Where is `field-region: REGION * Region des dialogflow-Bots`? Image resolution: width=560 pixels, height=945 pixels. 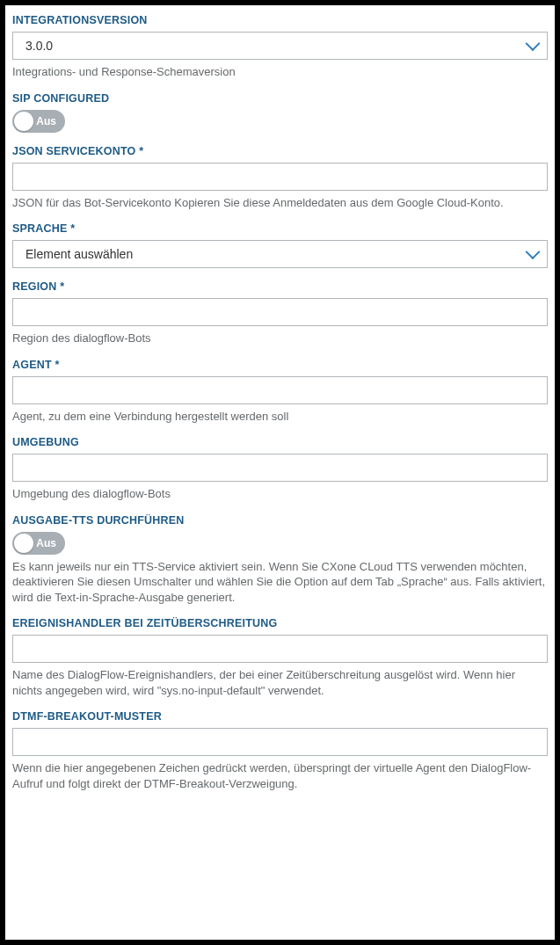
field-region: REGION * Region des dialogflow-Bots is located at coordinates (280, 313).